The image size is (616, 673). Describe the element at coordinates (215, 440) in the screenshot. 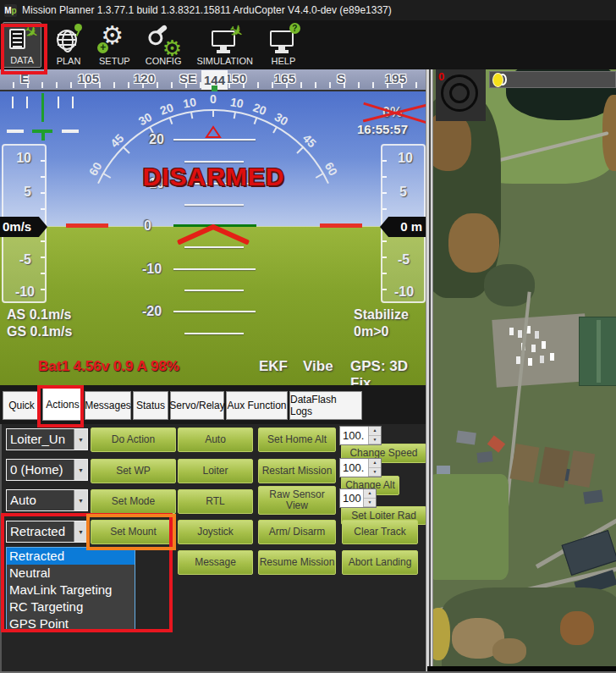

I see `auto-button: Auto` at that location.